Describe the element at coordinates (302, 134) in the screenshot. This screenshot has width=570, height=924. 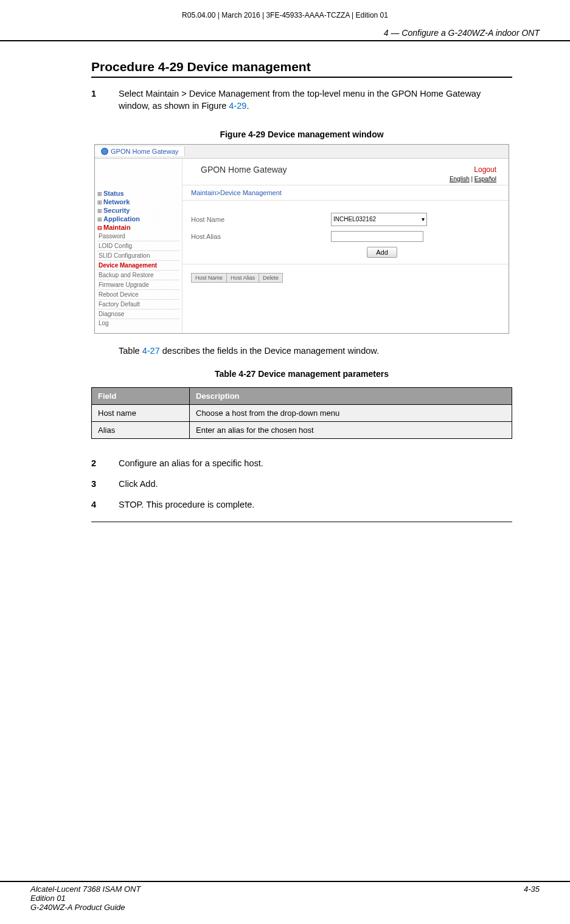
I see `figure-caption: Figure 4-29 Device management window` at that location.